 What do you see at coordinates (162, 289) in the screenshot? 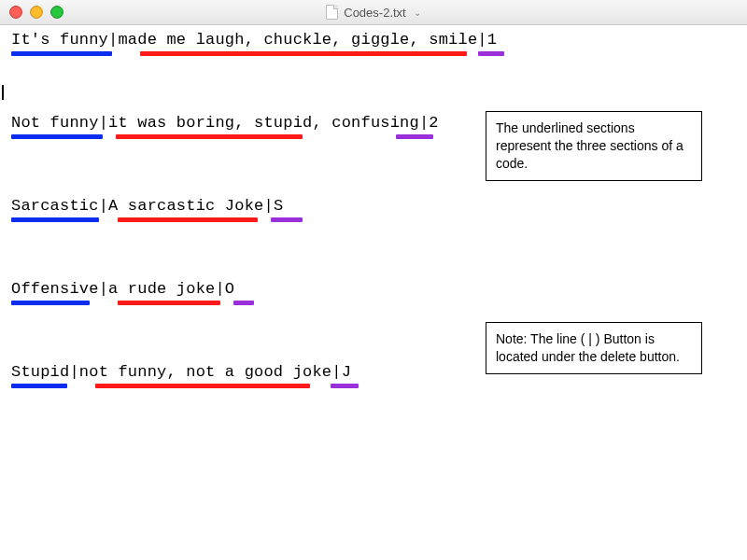
I see `code-part-desc: a rude joke` at bounding box center [162, 289].